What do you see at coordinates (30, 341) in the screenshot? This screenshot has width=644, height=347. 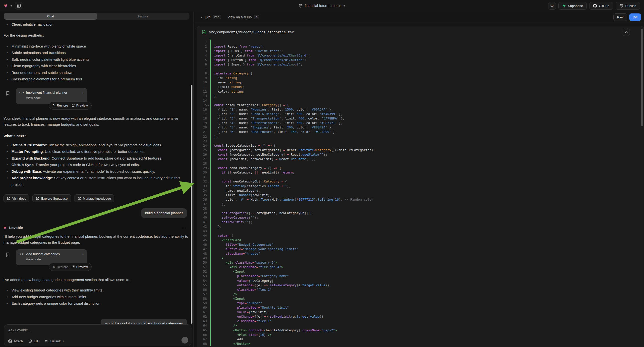 I see `edit-target-icon` at bounding box center [30, 341].